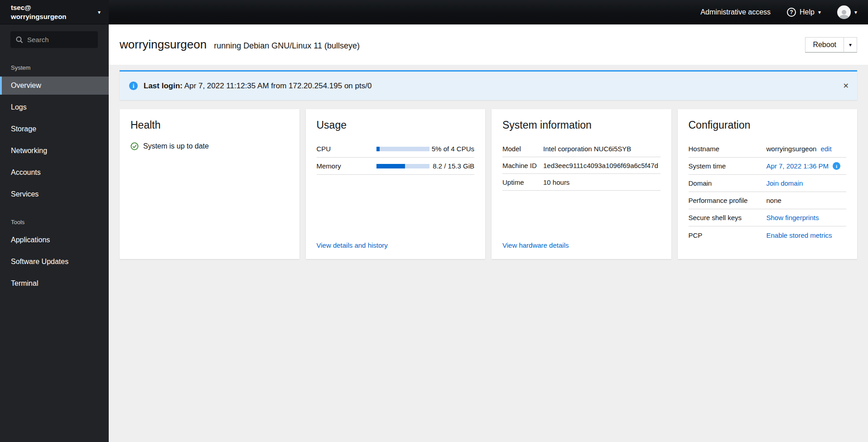  Describe the element at coordinates (488, 85) in the screenshot. I see `last-login-alert: i Last login: Apr 7, 2022 11:12:35 AM fr…` at that location.